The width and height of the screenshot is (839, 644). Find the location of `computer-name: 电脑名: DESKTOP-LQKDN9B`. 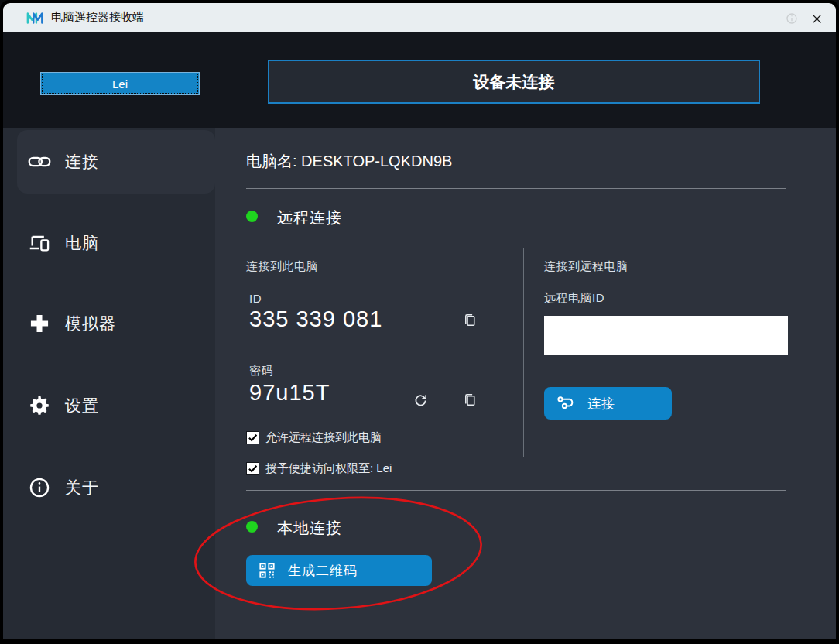

computer-name: 电脑名: DESKTOP-LQKDN9B is located at coordinates (349, 161).